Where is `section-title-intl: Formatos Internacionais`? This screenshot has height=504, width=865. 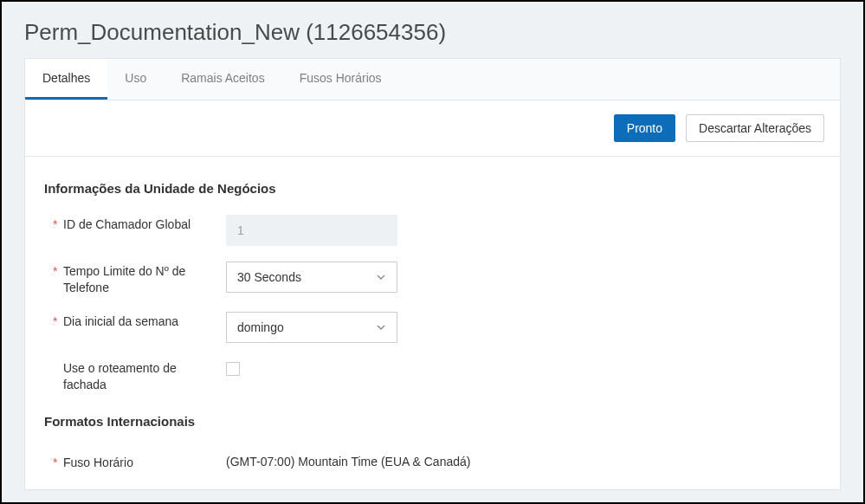
section-title-intl: Formatos Internacionais is located at coordinates (433, 421).